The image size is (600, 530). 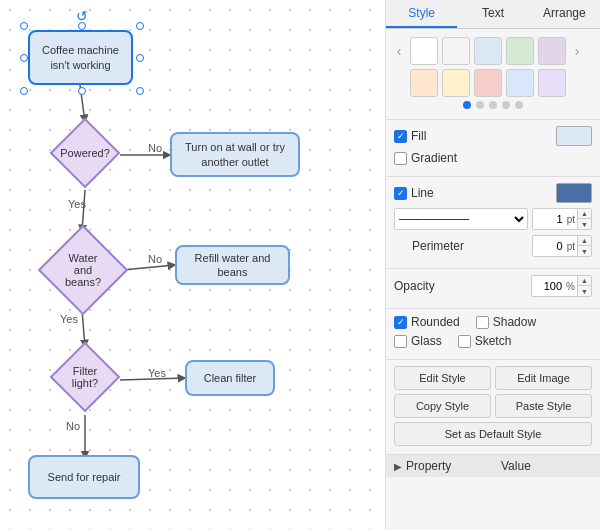 I want to click on perimeter-label: Perimeter, so click(x=463, y=246).